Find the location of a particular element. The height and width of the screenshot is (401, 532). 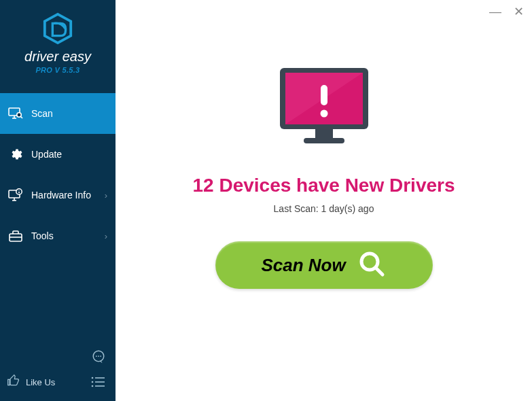

sidebar-item-label: Scan is located at coordinates (42, 114).